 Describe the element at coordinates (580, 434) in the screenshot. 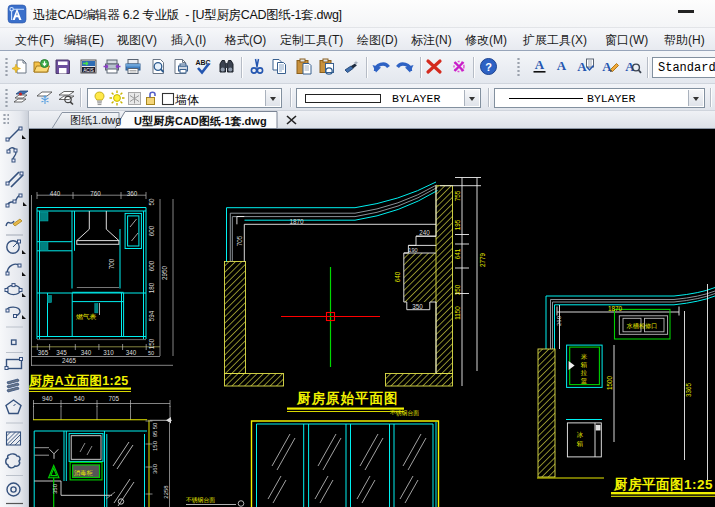

I see `svg-text: 冰` at that location.